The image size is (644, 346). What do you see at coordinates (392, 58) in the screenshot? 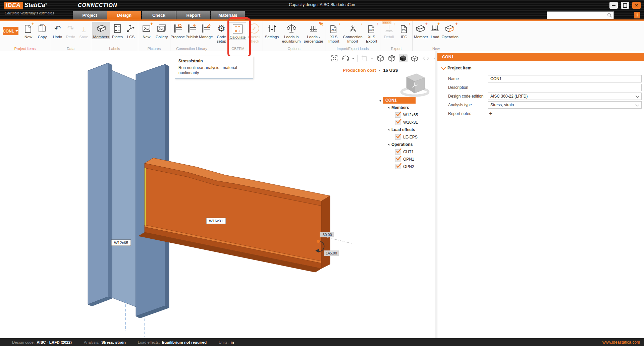
I see `view-shaded-wire-button` at bounding box center [392, 58].